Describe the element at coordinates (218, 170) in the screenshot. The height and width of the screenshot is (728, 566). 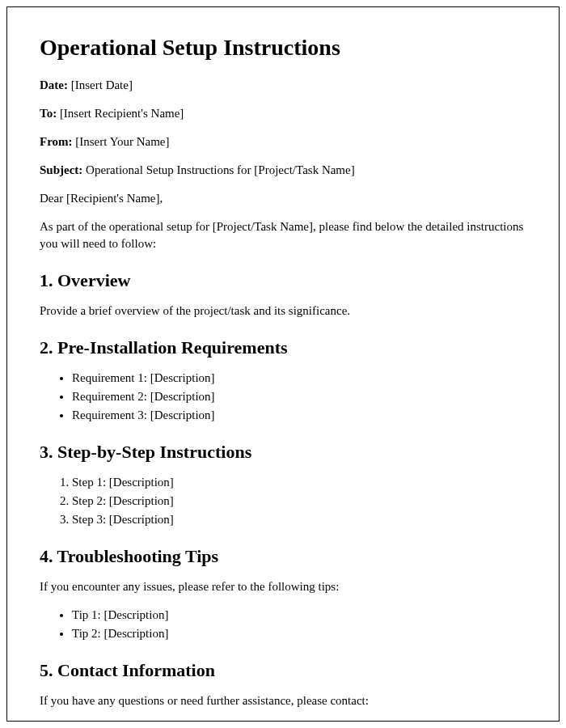
I see `subject-value: Operational Setup Instructions for [Proj…` at that location.